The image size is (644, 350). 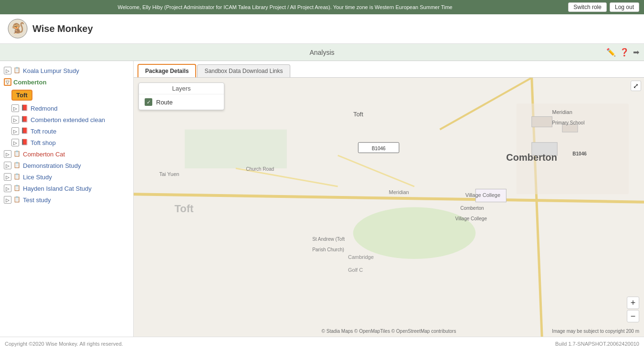 What do you see at coordinates (633, 309) in the screenshot?
I see `map-zoom-controls: + −` at bounding box center [633, 309].